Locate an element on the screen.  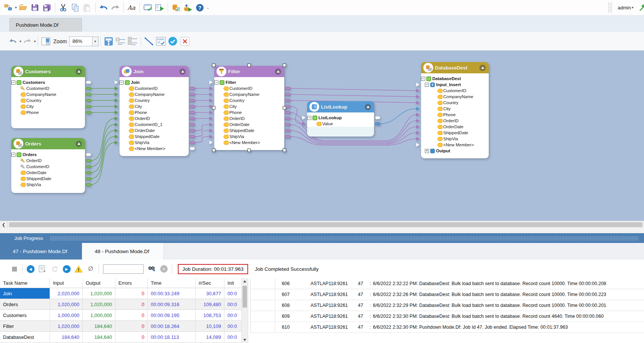
cut-button is located at coordinates (63, 8).